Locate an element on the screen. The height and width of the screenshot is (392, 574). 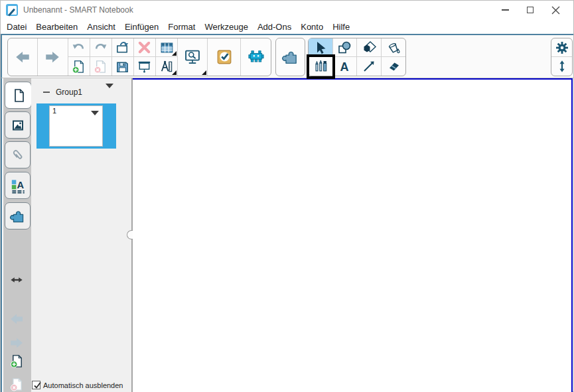
text-tool-icon: A is located at coordinates (344, 66).